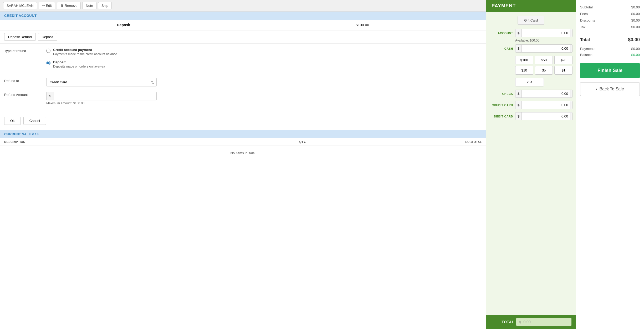 This screenshot has width=644, height=329. What do you see at coordinates (531, 6) in the screenshot?
I see `payment-header: PAYMENT` at bounding box center [531, 6].